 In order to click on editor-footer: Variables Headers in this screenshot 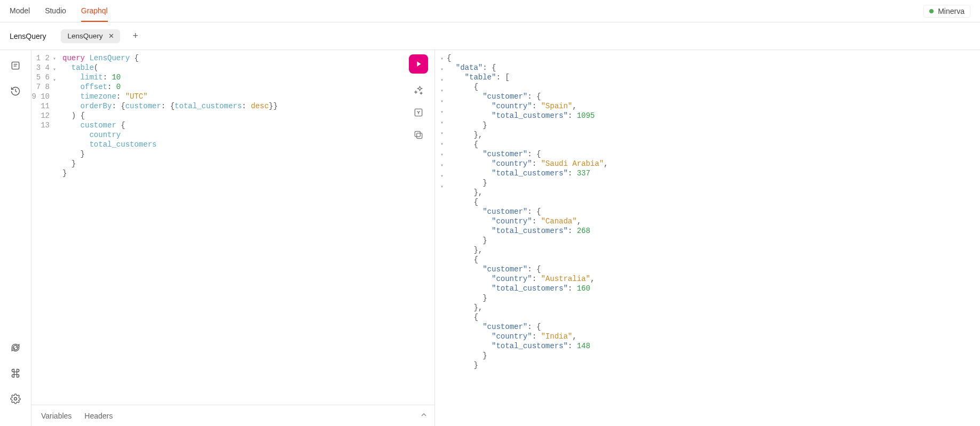, I will do `click(233, 415)`.